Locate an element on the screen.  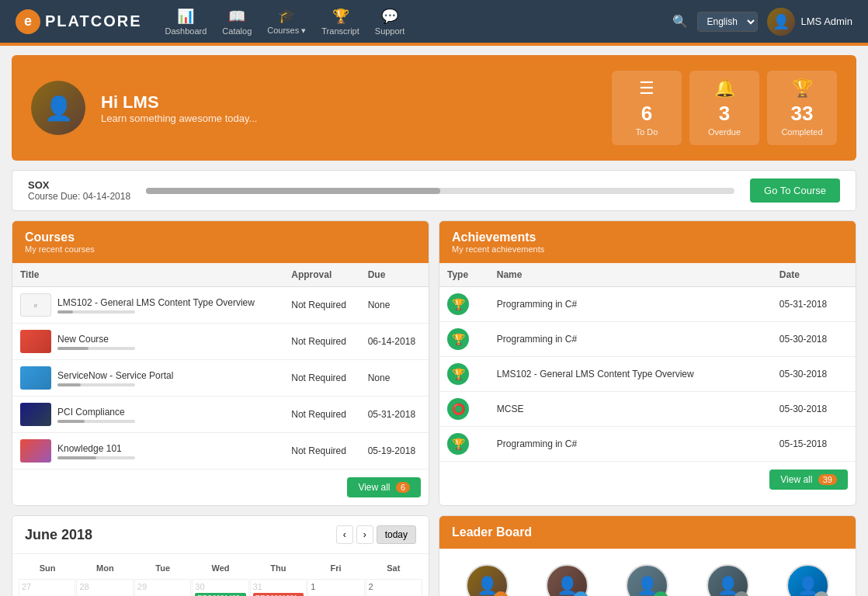
course-name: Knowledge 101 is located at coordinates (96, 449).